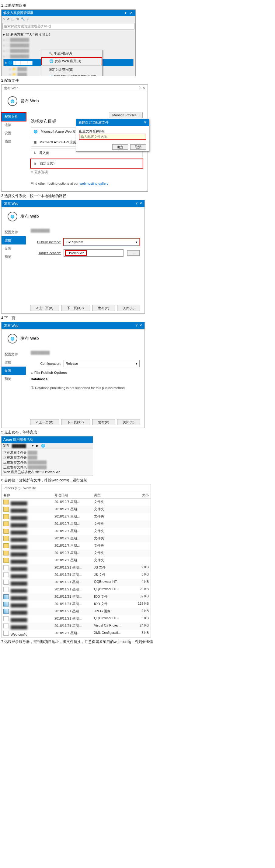  What do you see at coordinates (8, 19) in the screenshot?
I see `refresh-icon: ⟳` at bounding box center [8, 19].